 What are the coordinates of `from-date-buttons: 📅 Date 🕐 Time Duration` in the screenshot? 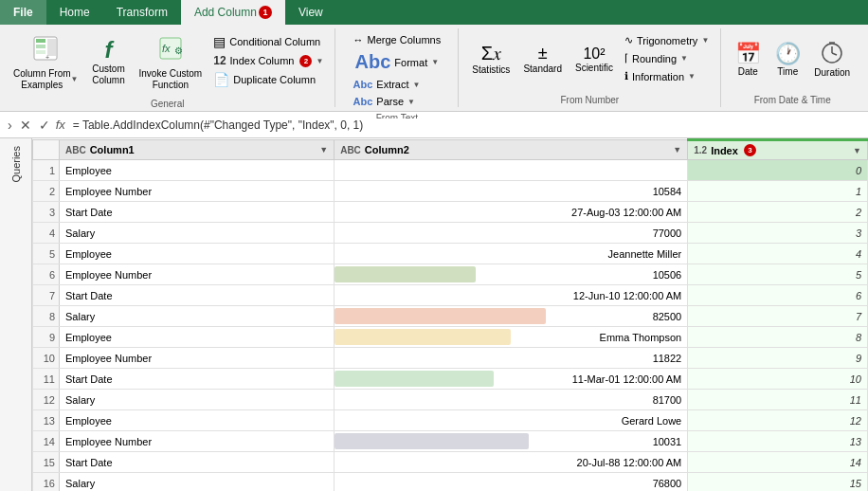 It's located at (792, 61).